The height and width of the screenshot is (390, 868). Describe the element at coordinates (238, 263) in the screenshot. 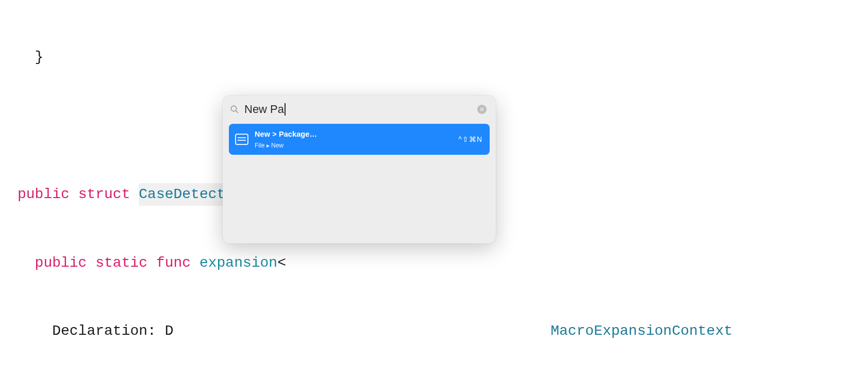

I see `code-token: expansion` at that location.